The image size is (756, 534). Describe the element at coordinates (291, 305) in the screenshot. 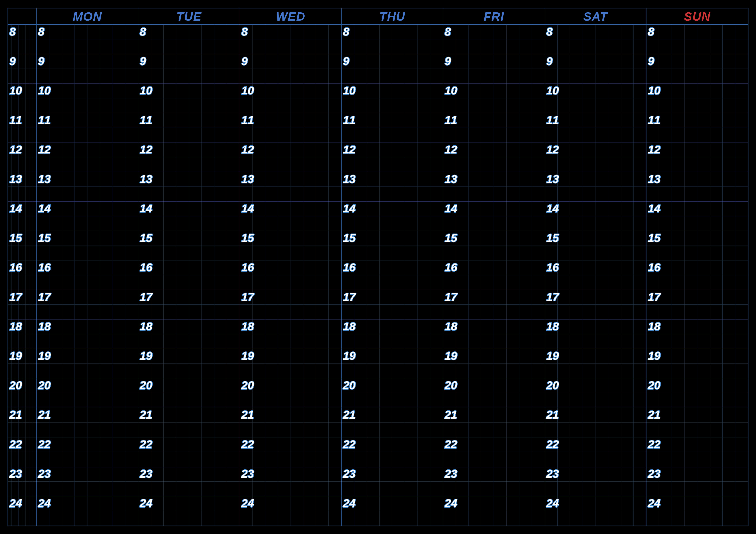

I see `slot-wed-17: 17` at that location.